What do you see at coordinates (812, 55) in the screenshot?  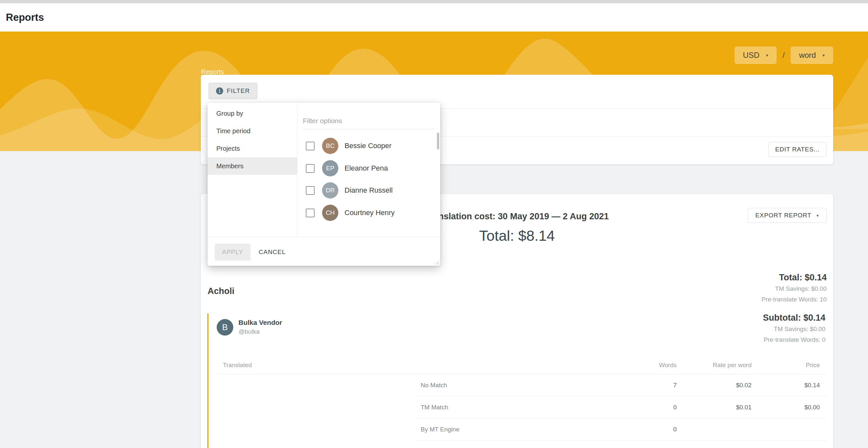 I see `unit-select: word ▾` at bounding box center [812, 55].